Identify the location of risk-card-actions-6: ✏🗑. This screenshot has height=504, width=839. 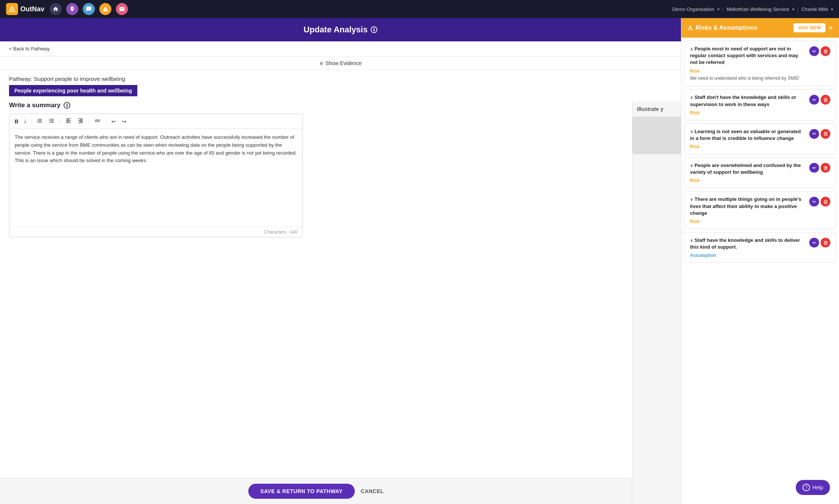
(820, 243).